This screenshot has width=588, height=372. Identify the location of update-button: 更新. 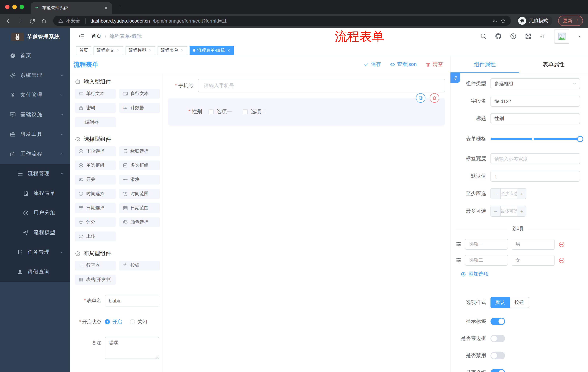
(570, 21).